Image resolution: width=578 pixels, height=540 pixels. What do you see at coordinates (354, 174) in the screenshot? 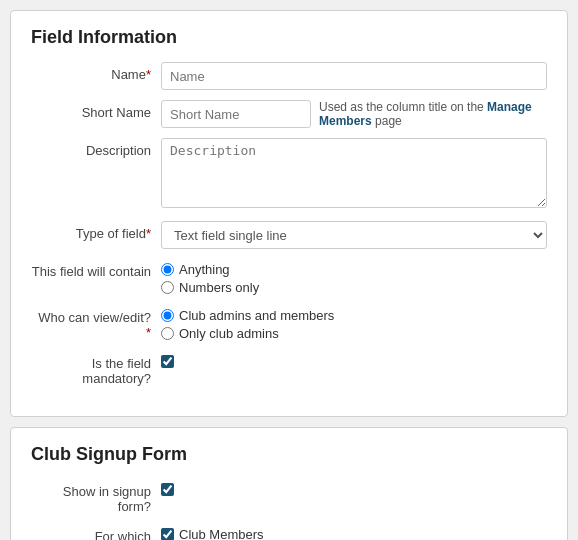
I see `description-field-container` at bounding box center [354, 174].